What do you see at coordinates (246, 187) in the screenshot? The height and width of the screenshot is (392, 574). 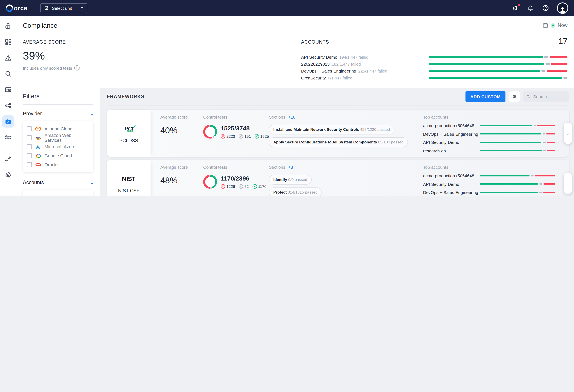 I see `skipped-count: 82` at bounding box center [246, 187].